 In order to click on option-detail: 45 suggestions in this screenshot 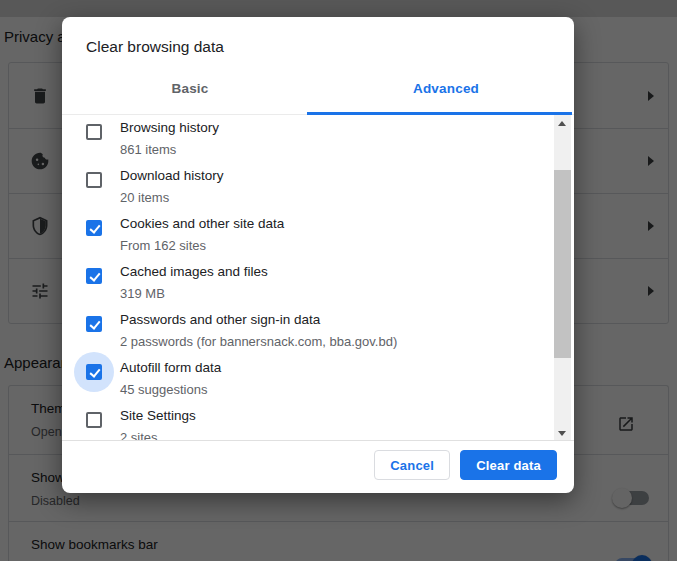, I will do `click(170, 390)`.